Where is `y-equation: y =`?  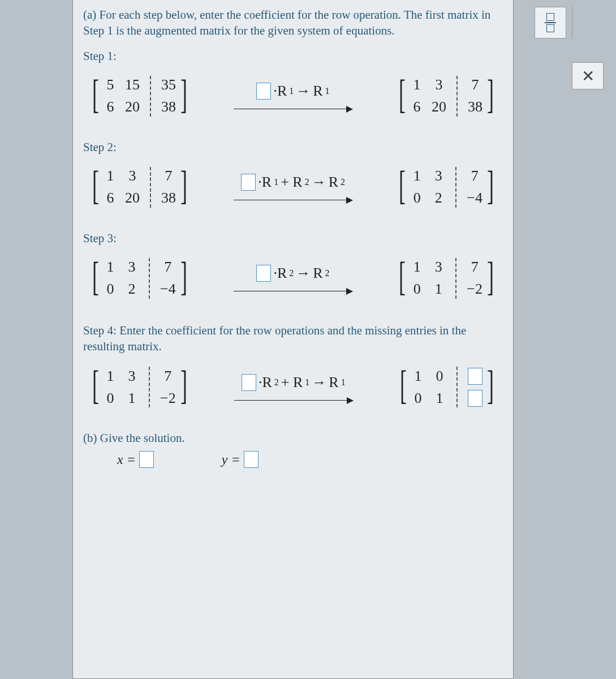
y-equation: y = is located at coordinates (240, 459).